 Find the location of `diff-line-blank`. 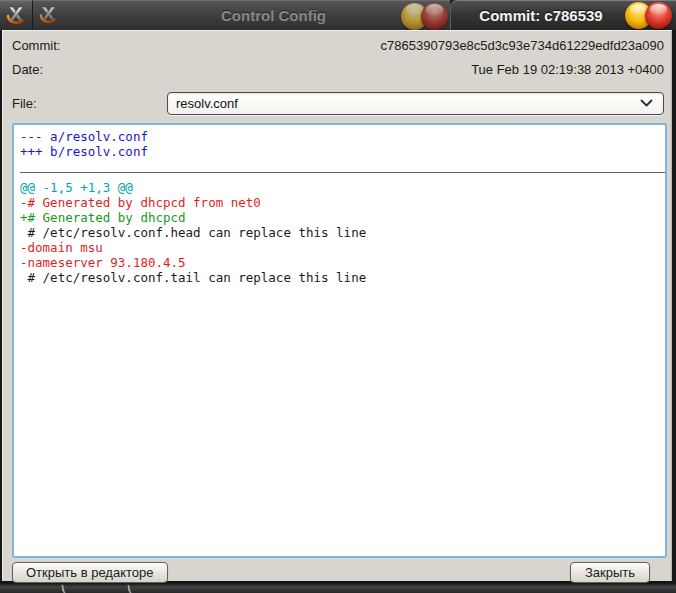

diff-line-blank is located at coordinates (342, 164).